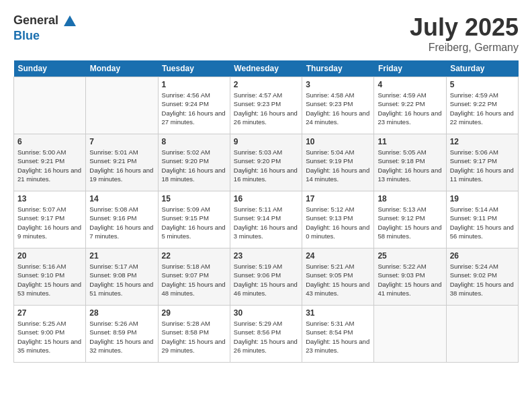 The height and width of the screenshot is (411, 532). What do you see at coordinates (410, 142) in the screenshot?
I see `day-number: 11` at bounding box center [410, 142].